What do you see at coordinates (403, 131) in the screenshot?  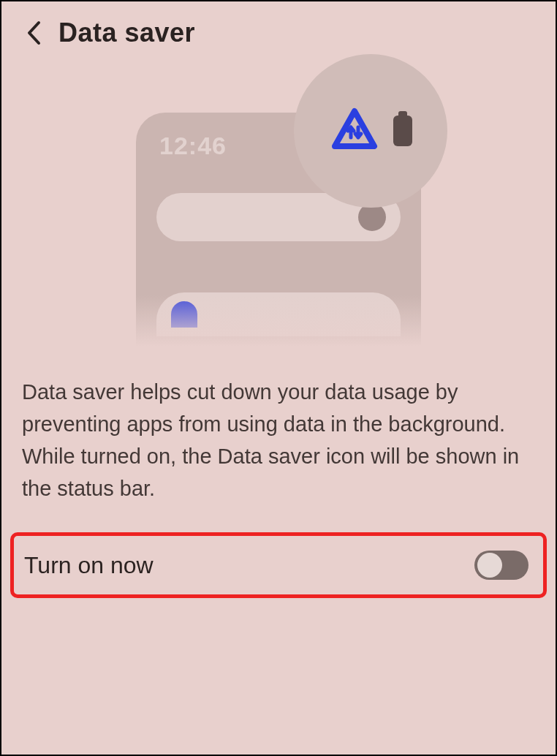 I see `battery-icon` at bounding box center [403, 131].